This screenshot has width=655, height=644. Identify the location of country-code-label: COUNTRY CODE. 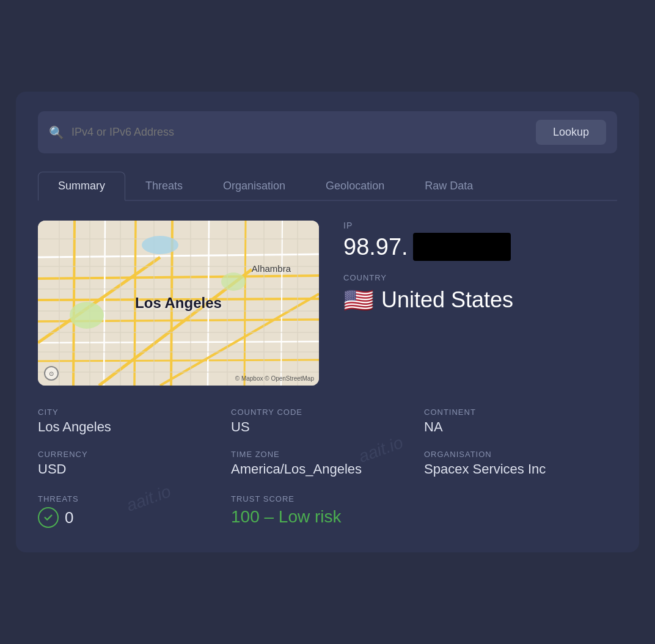
(328, 412).